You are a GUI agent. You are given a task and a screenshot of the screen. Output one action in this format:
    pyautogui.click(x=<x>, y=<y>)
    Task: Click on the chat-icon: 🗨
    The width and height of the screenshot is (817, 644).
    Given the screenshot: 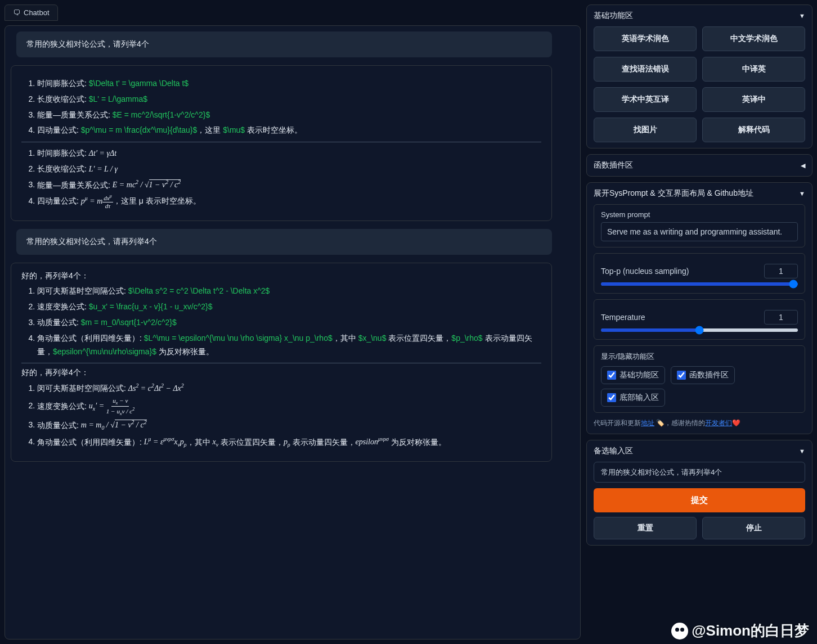 What is the action you would take?
    pyautogui.click(x=17, y=12)
    